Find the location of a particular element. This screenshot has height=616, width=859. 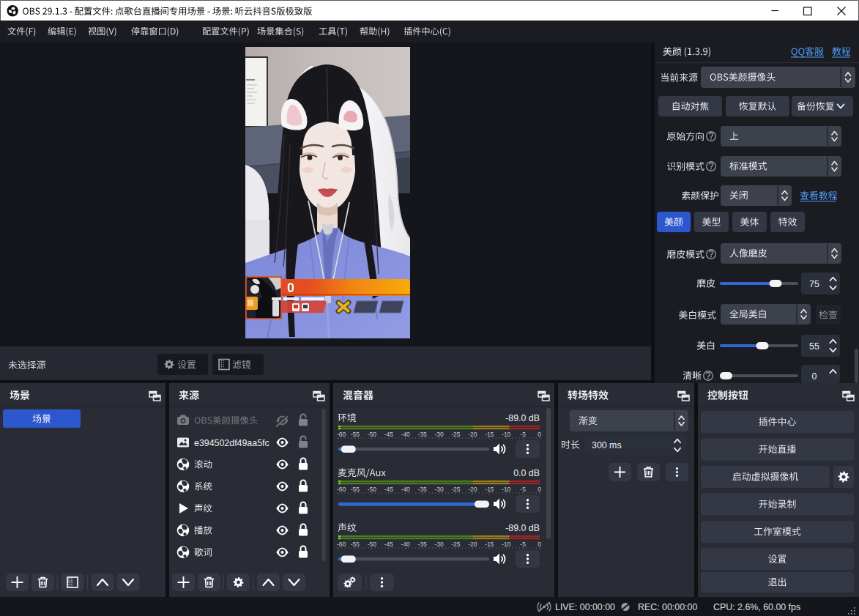

svg-text: REC: 00:00:00 is located at coordinates (668, 607).